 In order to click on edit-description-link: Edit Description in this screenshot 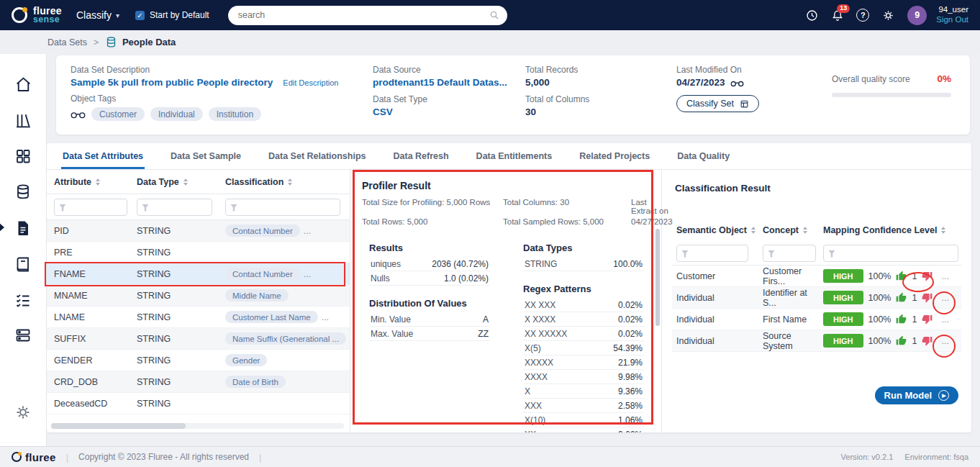, I will do `click(311, 83)`.